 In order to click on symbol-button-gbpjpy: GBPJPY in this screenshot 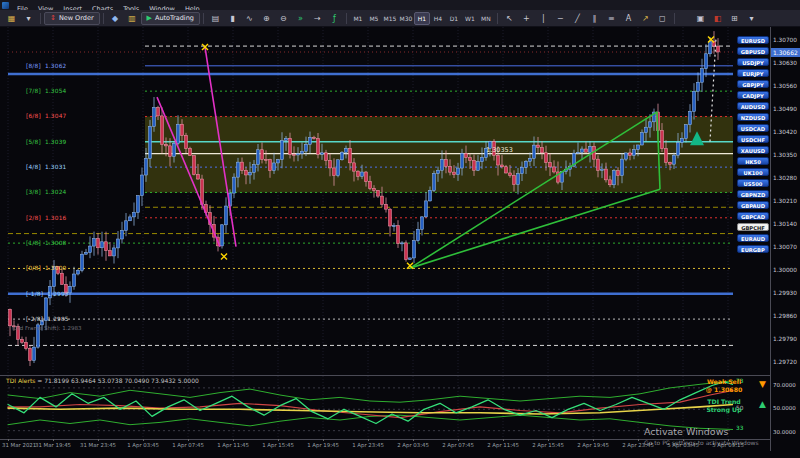, I will do `click(753, 84)`.